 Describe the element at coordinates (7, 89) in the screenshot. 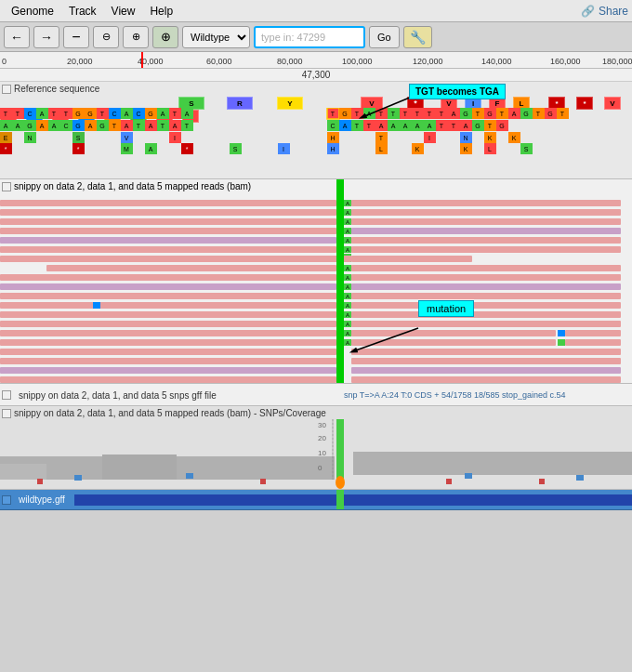

I see `ref-track-toggle` at that location.